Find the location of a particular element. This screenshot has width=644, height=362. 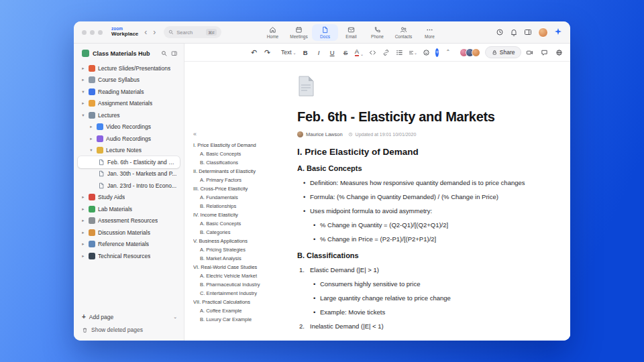

sidebar-item-reference-materials: ▸ Reference Materials is located at coordinates (129, 245).